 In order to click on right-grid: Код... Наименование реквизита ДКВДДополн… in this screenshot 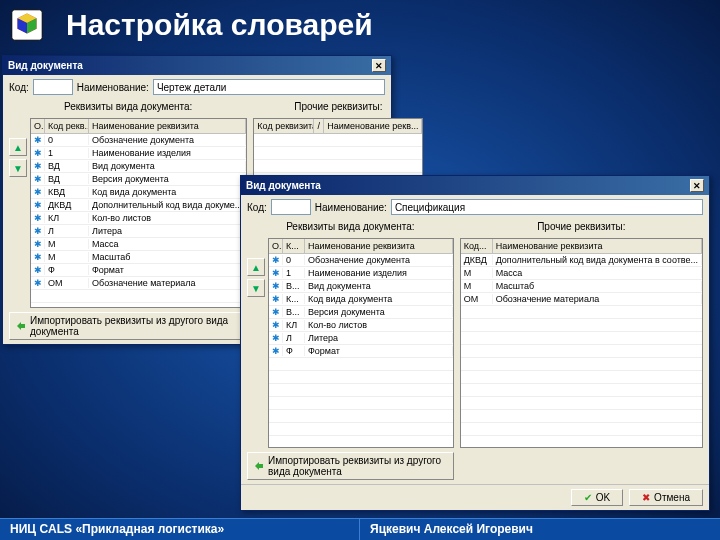, I will do `click(582, 343)`.